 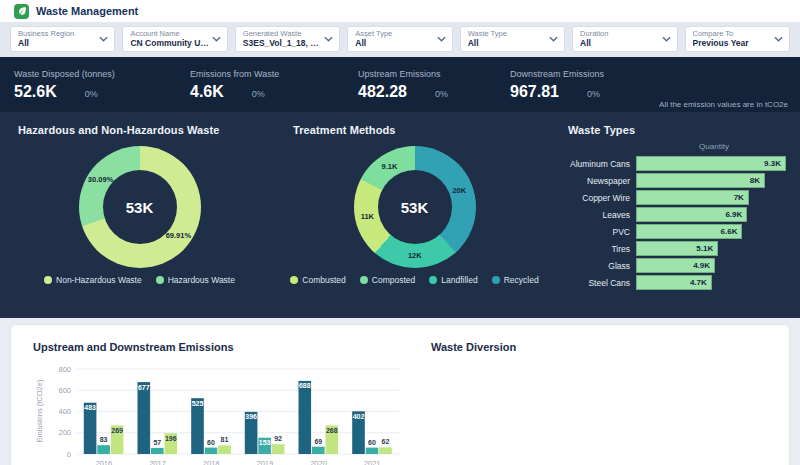 I want to click on kpi-value: 4.6K, so click(x=207, y=92).